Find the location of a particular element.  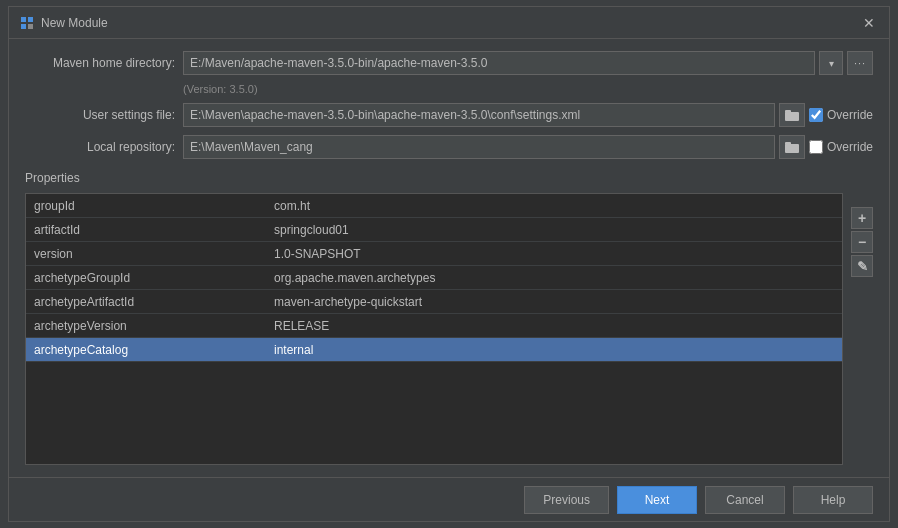

prop-key: archetypeGroupId is located at coordinates (146, 278).